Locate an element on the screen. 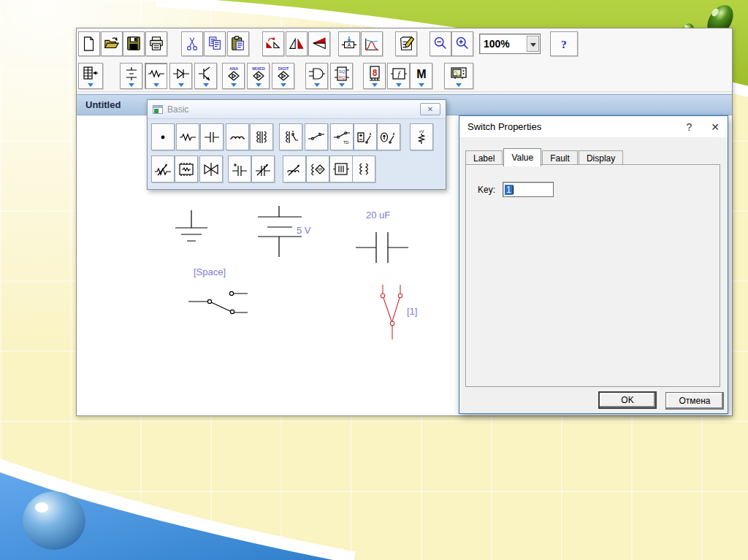 The height and width of the screenshot is (560, 748). switch-button is located at coordinates (316, 137).